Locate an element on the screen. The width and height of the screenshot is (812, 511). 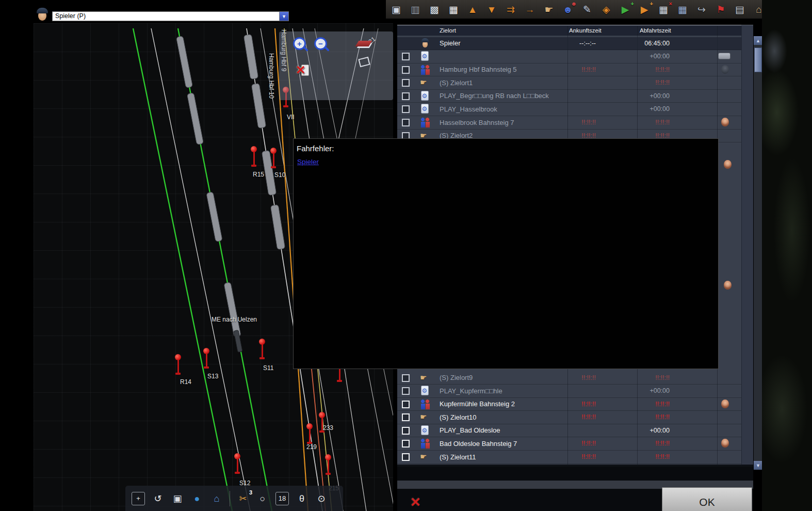
dialog-player-link: Spieler is located at coordinates (308, 162).